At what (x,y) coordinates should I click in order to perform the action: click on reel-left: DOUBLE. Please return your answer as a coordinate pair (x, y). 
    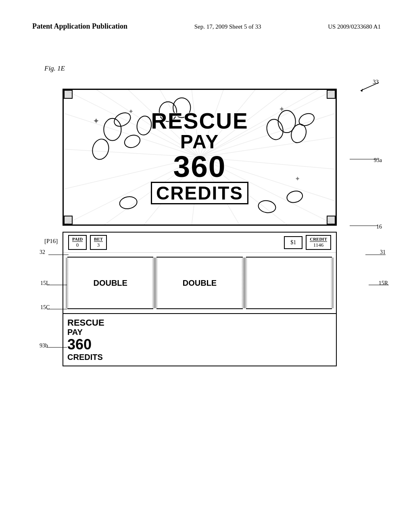
    Looking at the image, I should click on (111, 283).